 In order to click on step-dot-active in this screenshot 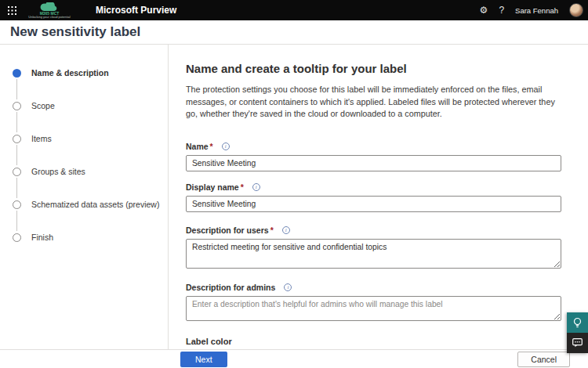, I will do `click(17, 74)`.